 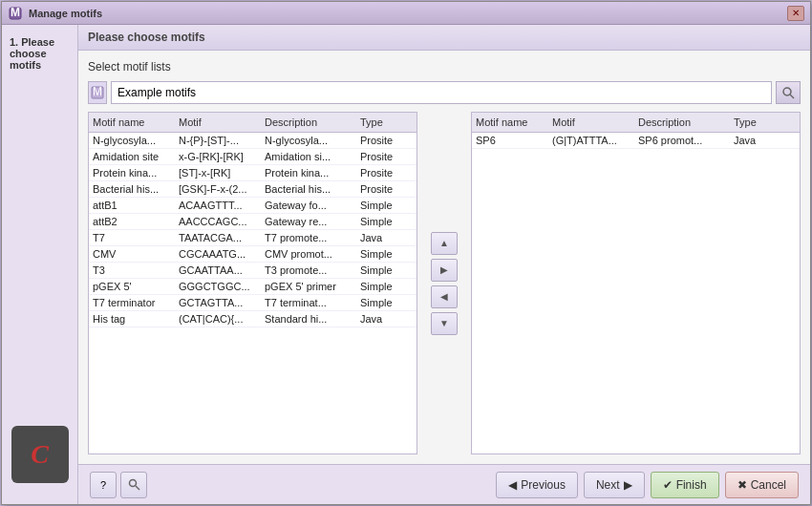 What do you see at coordinates (15, 13) in the screenshot?
I see `title-bar-icon: M` at bounding box center [15, 13].